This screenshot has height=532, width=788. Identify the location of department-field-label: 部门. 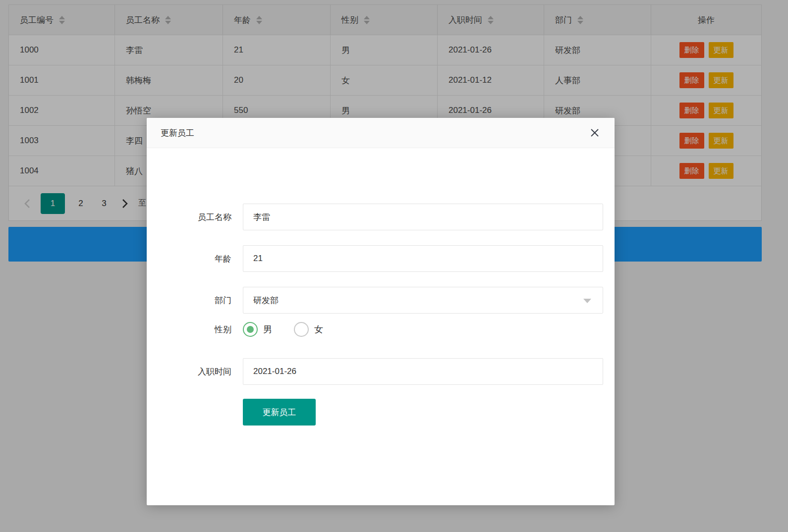
(189, 300).